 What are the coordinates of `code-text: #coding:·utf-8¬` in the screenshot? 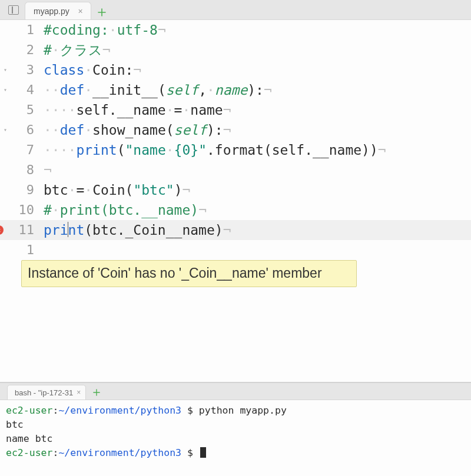 It's located at (256, 30).